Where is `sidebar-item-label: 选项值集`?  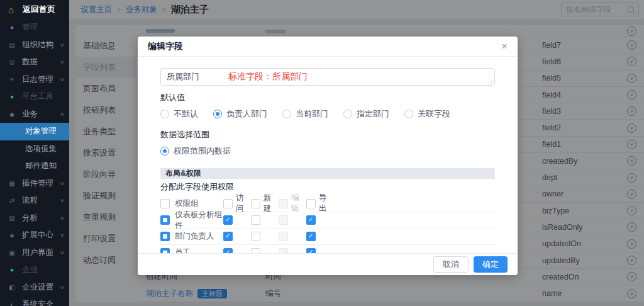
sidebar-item-label: 选项值集 is located at coordinates (41, 149).